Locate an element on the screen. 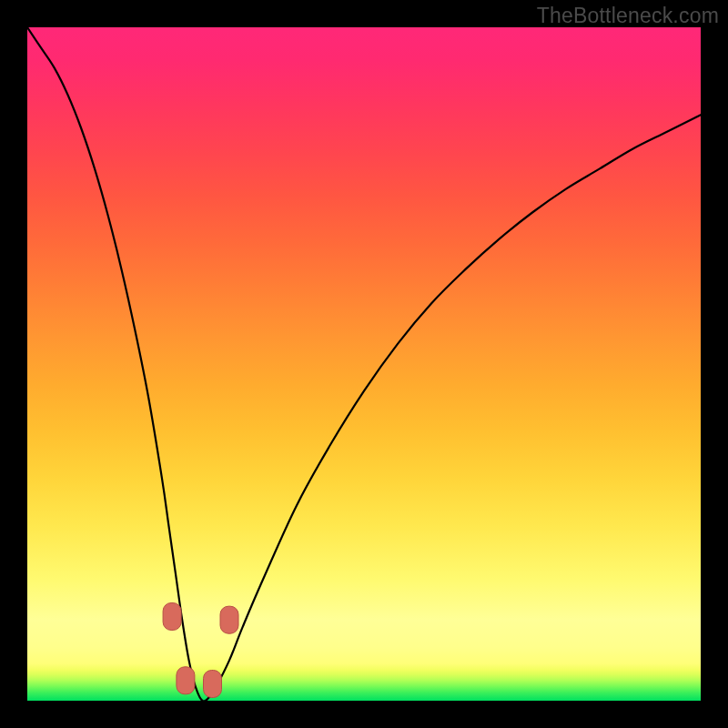  threshold-markers is located at coordinates (200, 651).